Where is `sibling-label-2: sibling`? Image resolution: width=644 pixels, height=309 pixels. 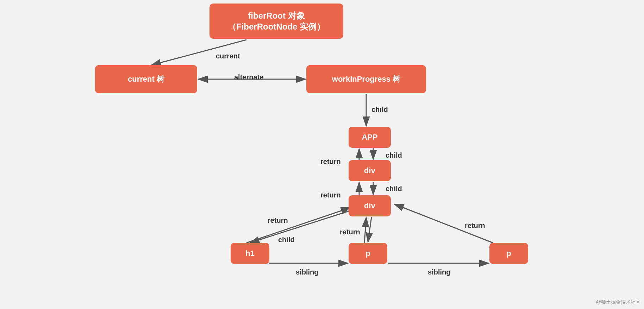
sibling-label-2: sibling is located at coordinates (439, 272).